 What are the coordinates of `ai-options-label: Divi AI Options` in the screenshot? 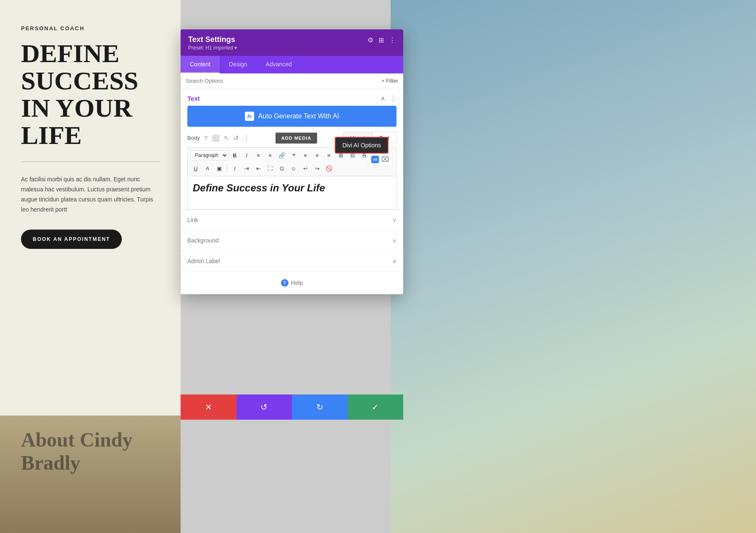 It's located at (362, 145).